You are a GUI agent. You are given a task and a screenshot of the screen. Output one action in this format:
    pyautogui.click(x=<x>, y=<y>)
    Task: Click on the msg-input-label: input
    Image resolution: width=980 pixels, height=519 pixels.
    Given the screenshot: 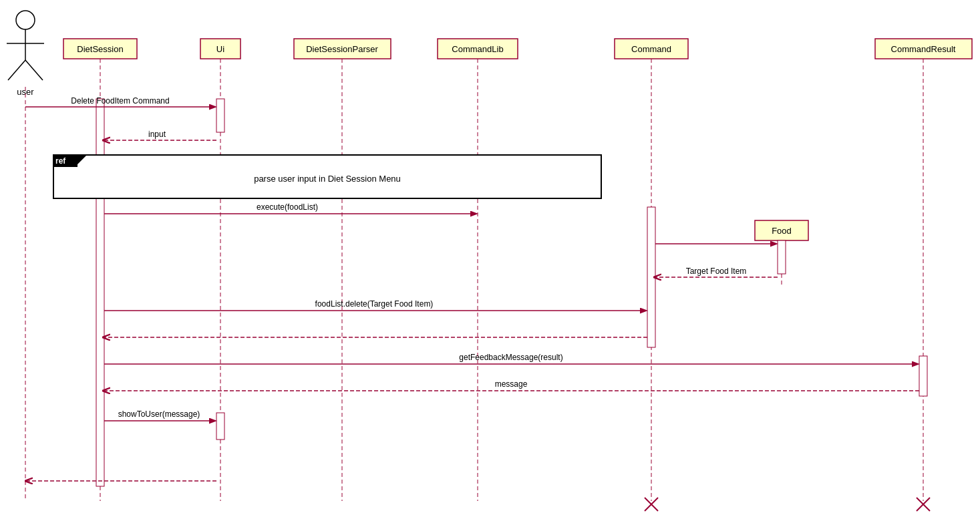 What is the action you would take?
    pyautogui.click(x=158, y=134)
    